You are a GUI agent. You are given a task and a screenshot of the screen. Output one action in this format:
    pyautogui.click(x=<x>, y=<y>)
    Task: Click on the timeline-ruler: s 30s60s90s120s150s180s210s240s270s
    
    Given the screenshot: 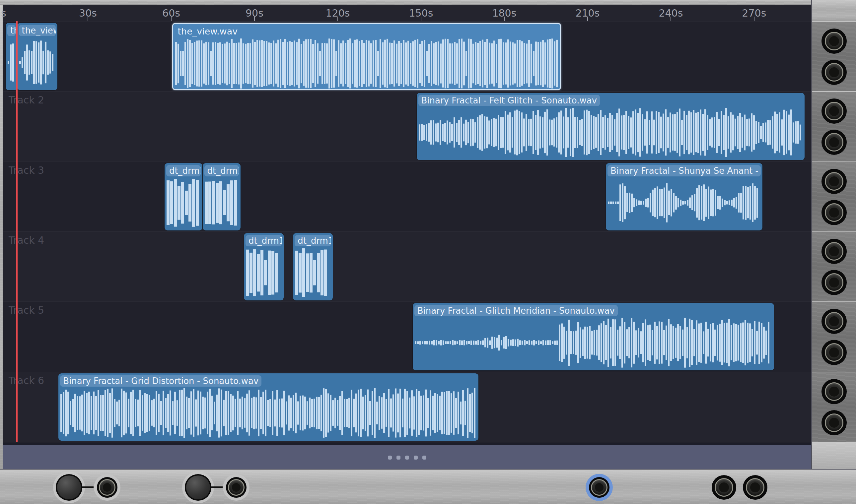 What is the action you would take?
    pyautogui.click(x=407, y=13)
    